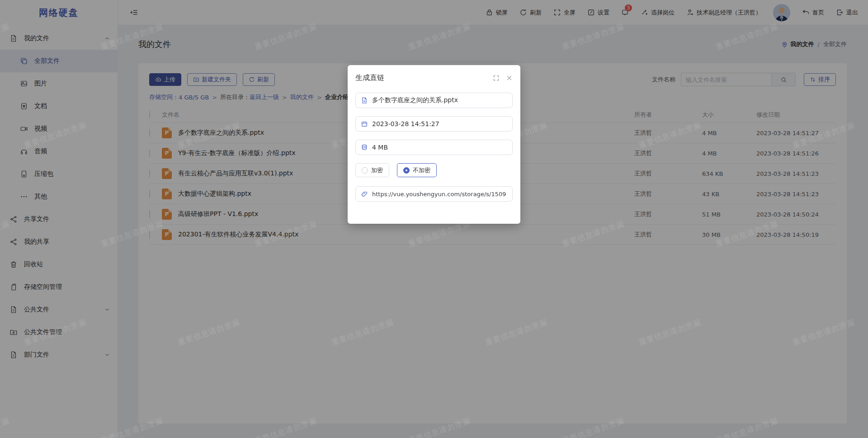  Describe the element at coordinates (364, 100) in the screenshot. I see `file-icon` at that location.